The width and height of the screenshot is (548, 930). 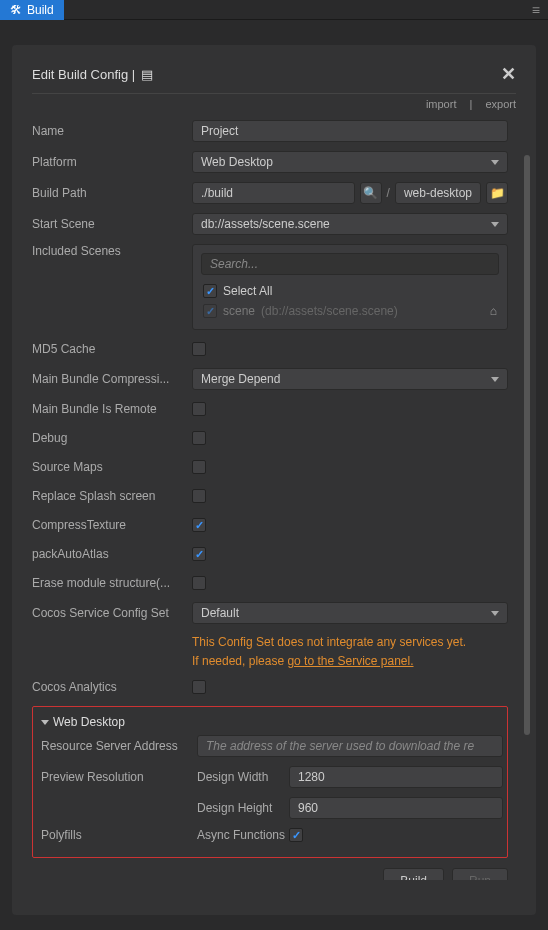 What do you see at coordinates (274, 74) in the screenshot?
I see `panel-header: Edit Build Config | ▤ ✕` at bounding box center [274, 74].